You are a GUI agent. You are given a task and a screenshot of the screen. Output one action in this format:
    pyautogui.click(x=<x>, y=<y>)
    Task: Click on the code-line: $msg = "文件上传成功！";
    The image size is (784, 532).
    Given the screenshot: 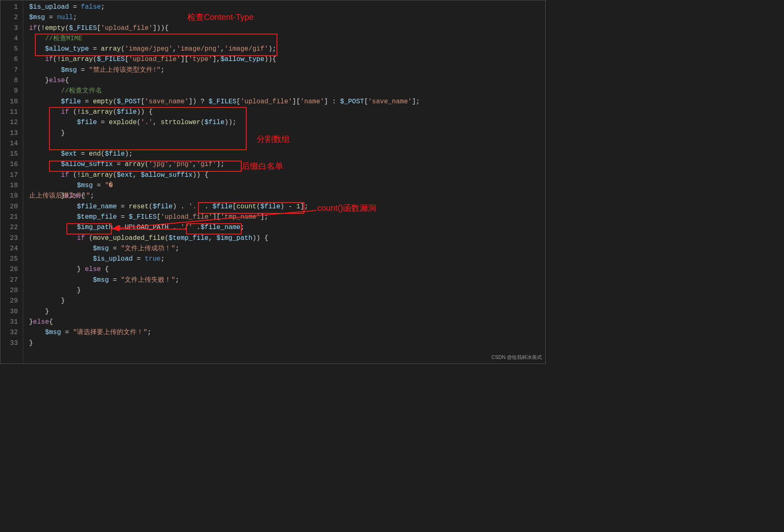 What is the action you would take?
    pyautogui.click(x=287, y=249)
    